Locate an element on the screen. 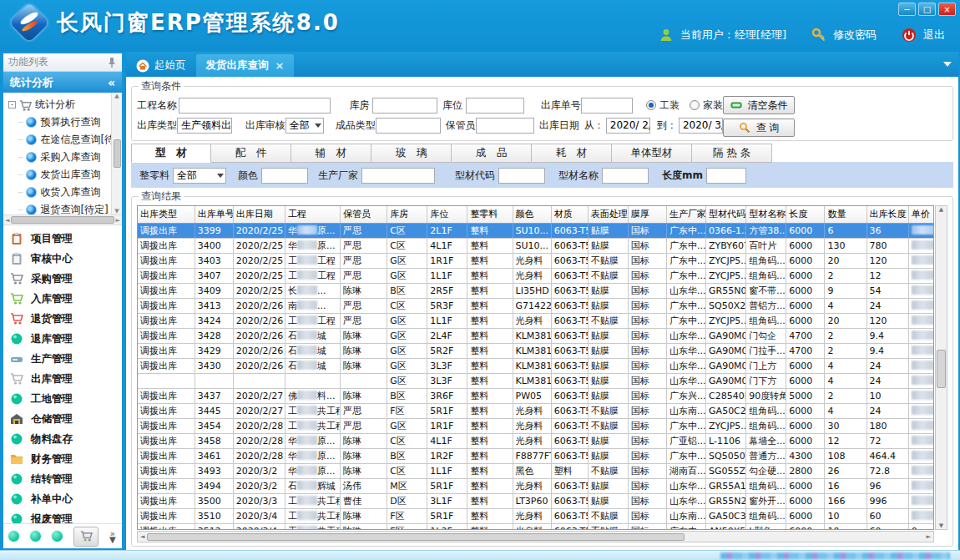  table-row: 调拨出库34032020/2/25工工程严思G区1R1F整料光身料6063-T5… is located at coordinates (536, 260).